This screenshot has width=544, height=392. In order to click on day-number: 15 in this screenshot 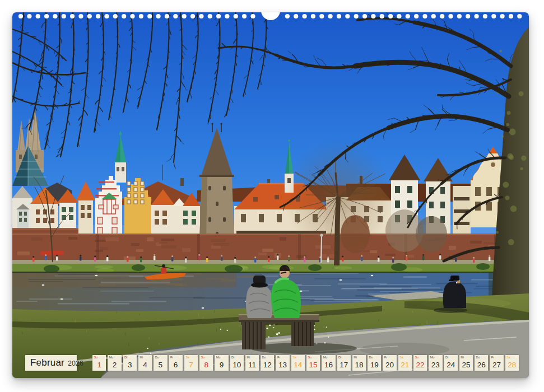, I will do `click(313, 365)`.